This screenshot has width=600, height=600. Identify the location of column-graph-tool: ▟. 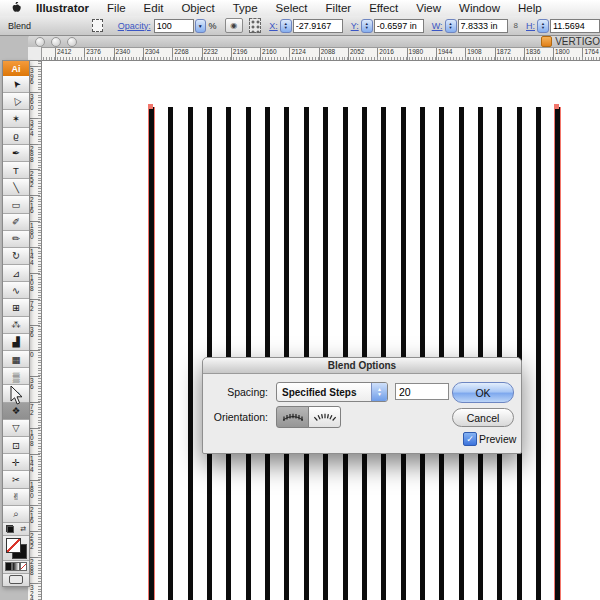
(16, 342).